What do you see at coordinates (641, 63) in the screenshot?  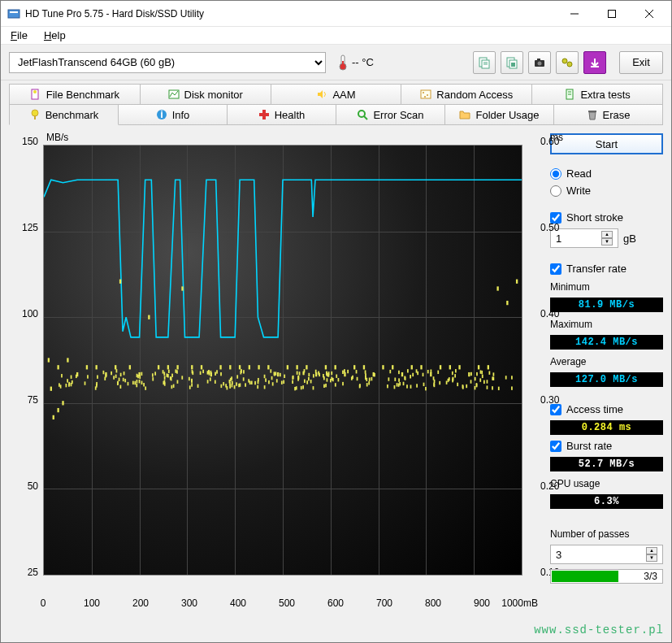 I see `exit-button: Exit` at bounding box center [641, 63].